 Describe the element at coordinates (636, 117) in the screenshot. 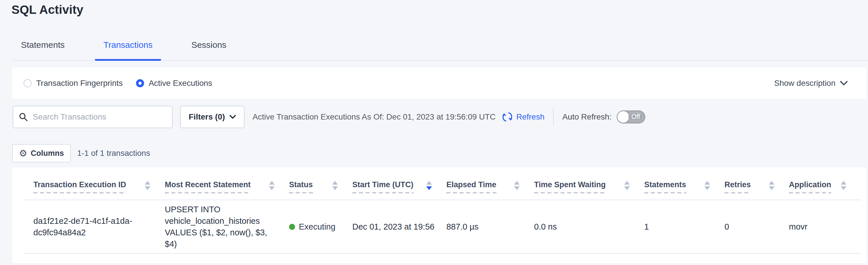

I see `toggle-state-label: Off` at that location.